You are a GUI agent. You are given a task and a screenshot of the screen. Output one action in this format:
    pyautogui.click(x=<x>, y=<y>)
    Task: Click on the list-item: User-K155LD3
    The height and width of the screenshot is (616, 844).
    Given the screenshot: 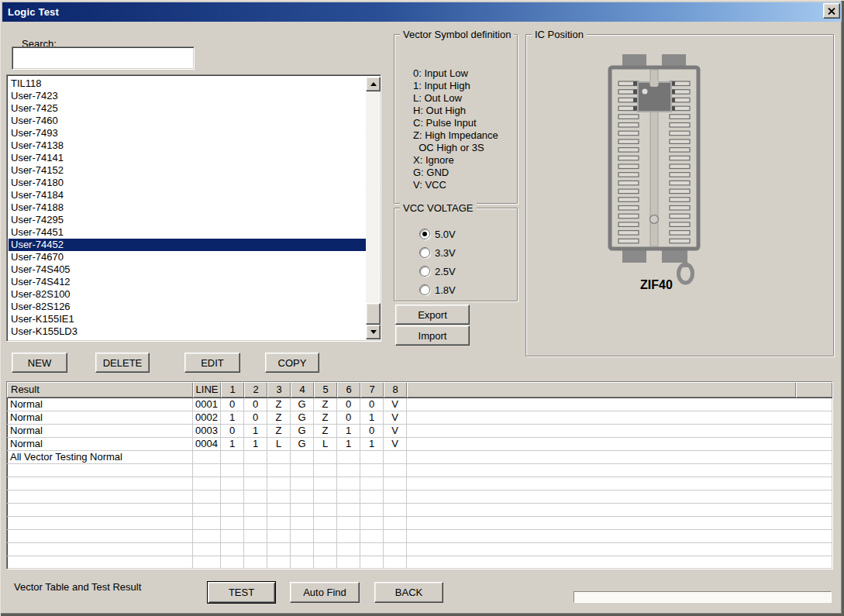 What is the action you would take?
    pyautogui.click(x=188, y=332)
    